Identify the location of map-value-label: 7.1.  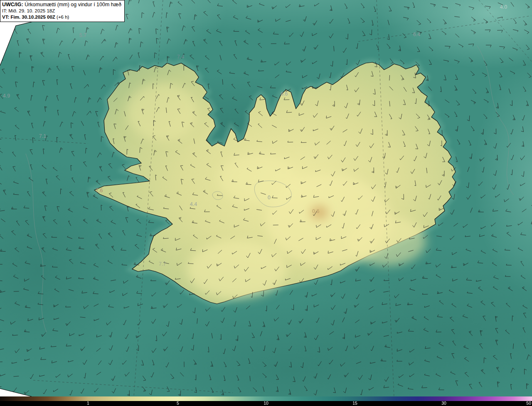
(42, 136).